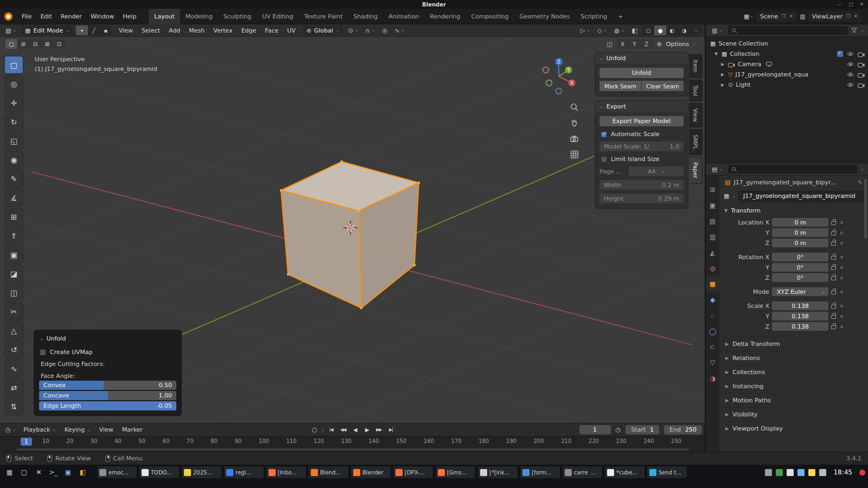 This screenshot has width=868, height=488. Describe the element at coordinates (787, 85) in the screenshot. I see `outliner-row-light: ▶ ⊙ Light` at that location.